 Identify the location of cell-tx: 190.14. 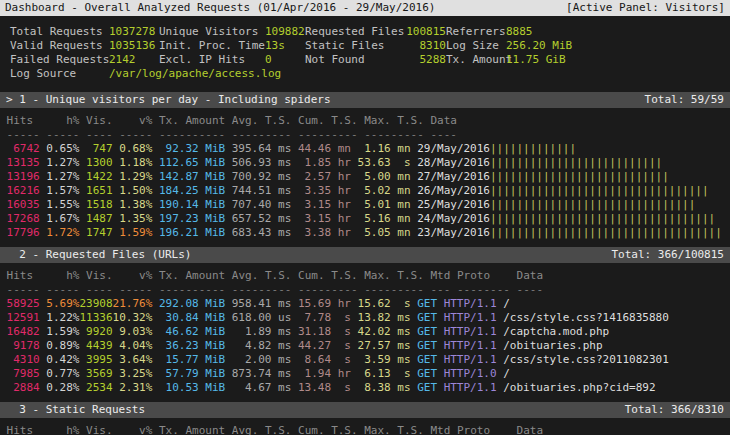
(175, 205).